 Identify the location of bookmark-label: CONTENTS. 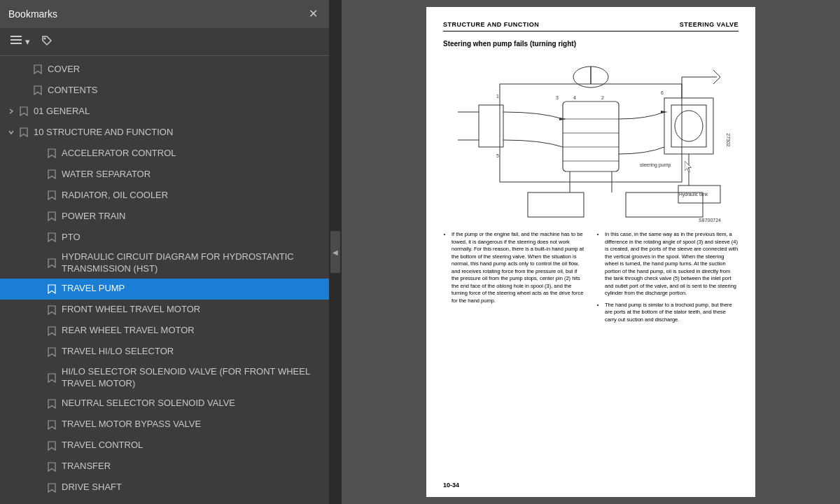
(186, 91).